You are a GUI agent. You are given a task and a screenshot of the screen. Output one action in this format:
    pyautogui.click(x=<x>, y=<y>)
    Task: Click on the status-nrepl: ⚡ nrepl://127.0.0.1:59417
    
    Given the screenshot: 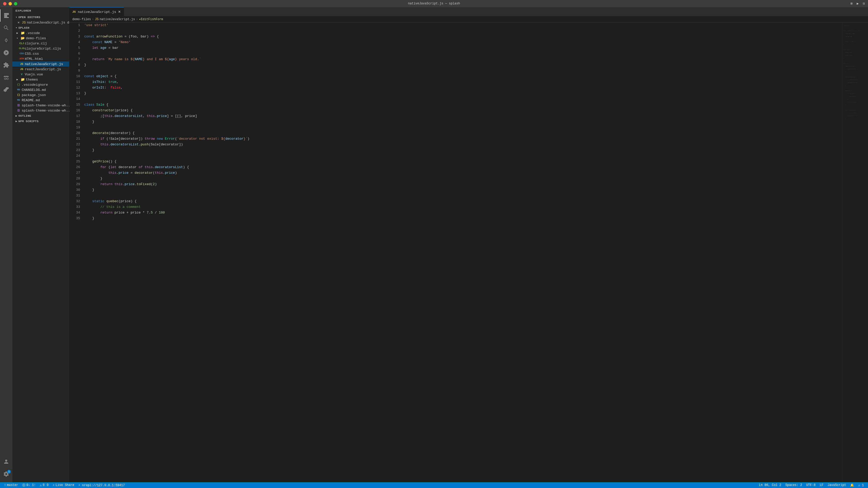 What is the action you would take?
    pyautogui.click(x=101, y=485)
    